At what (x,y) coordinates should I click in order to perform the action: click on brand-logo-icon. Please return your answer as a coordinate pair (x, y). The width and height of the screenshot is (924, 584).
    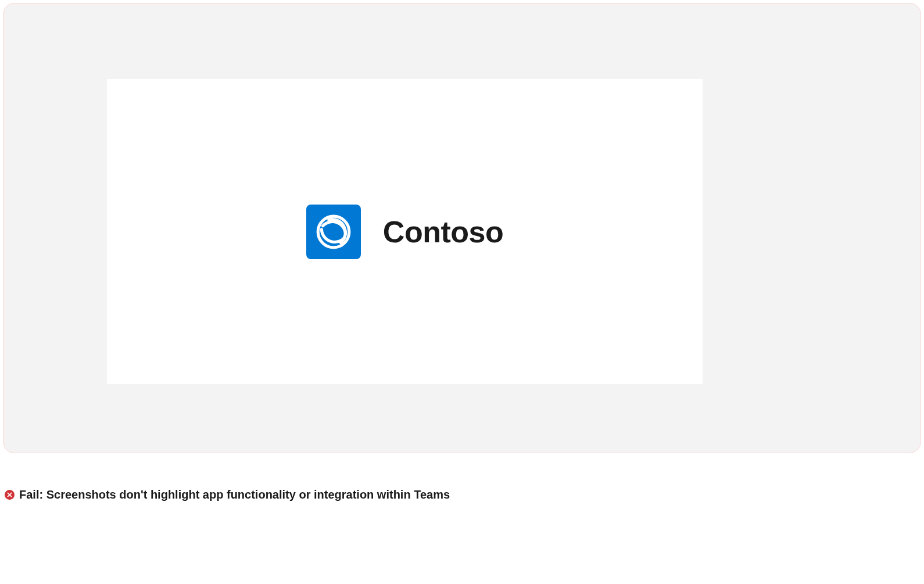
    Looking at the image, I should click on (334, 232).